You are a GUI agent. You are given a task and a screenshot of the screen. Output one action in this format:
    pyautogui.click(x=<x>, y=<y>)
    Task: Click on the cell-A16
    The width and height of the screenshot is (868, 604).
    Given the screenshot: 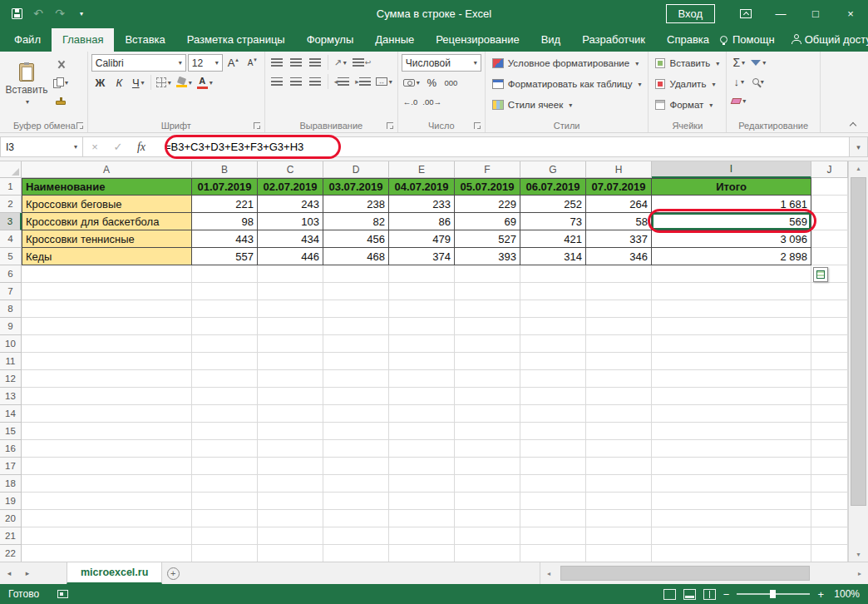 What is the action you would take?
    pyautogui.click(x=106, y=449)
    